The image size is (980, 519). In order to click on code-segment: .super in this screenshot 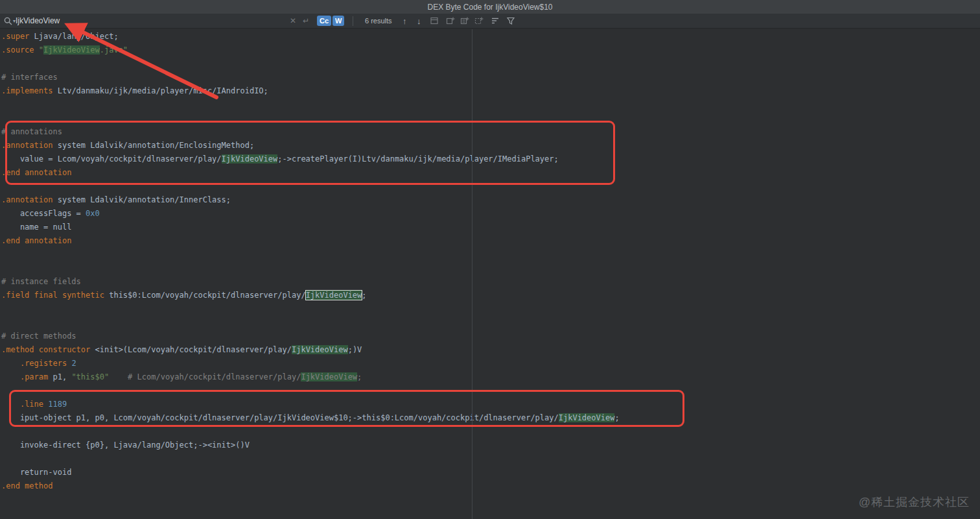, I will do `click(16, 36)`.